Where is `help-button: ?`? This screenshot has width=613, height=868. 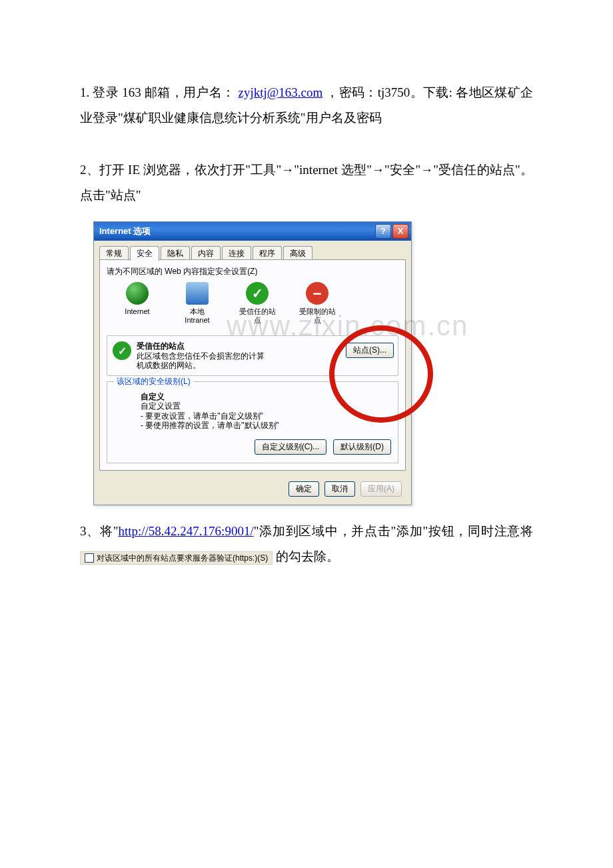
help-button: ? is located at coordinates (383, 231).